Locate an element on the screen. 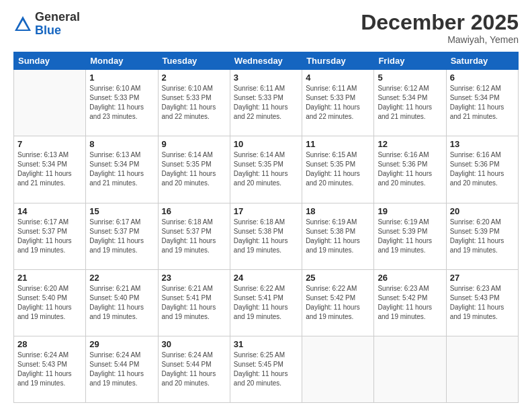 This screenshot has height=411, width=532. calendar-cell: 6Sunrise: 6:12 AM Sunset: 5:34 PM Daylig… is located at coordinates (482, 103).